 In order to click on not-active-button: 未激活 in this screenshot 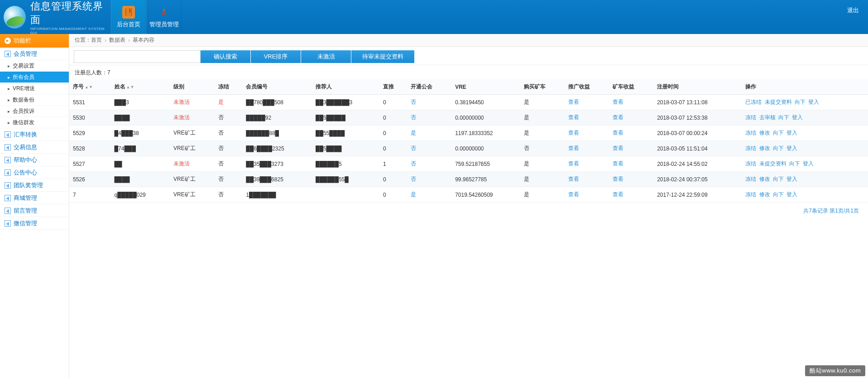, I will do `click(326, 57)`.